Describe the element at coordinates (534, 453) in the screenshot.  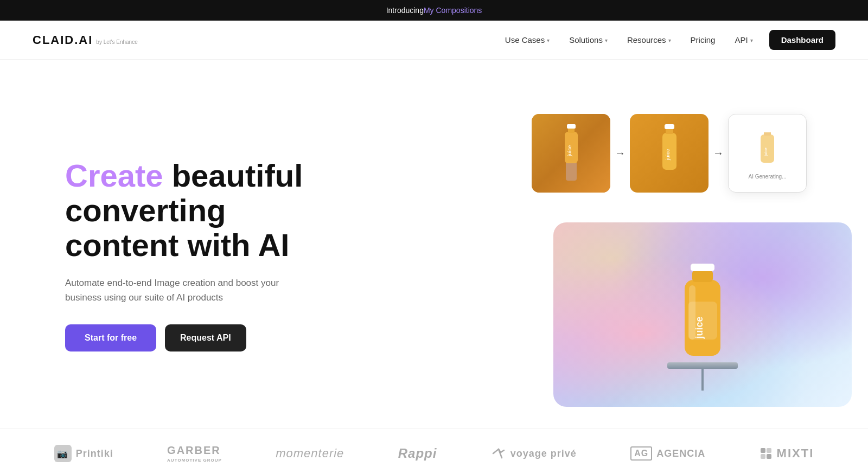
I see `logo-voyage: voyage privé` at that location.